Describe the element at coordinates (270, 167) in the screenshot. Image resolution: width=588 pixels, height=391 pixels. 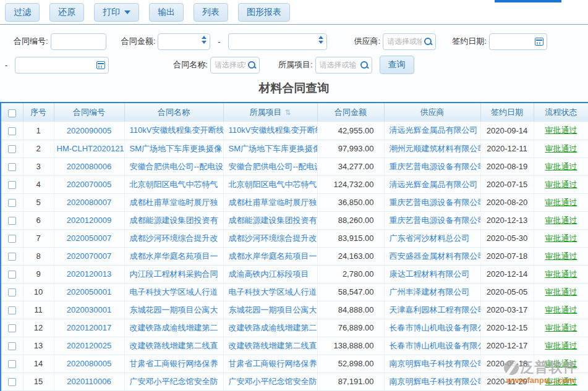
I see `project-link: 安徽合肥供电公司--配电设` at that location.